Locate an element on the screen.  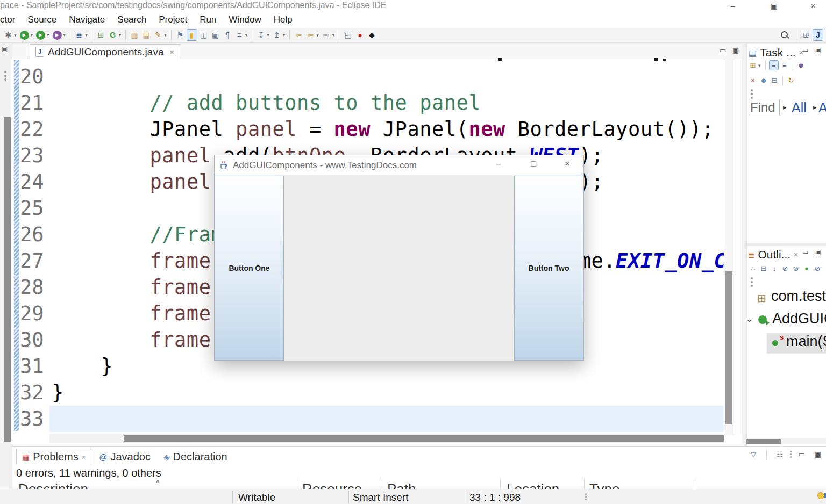
maximize-editor-icon: ▣ is located at coordinates (736, 51).